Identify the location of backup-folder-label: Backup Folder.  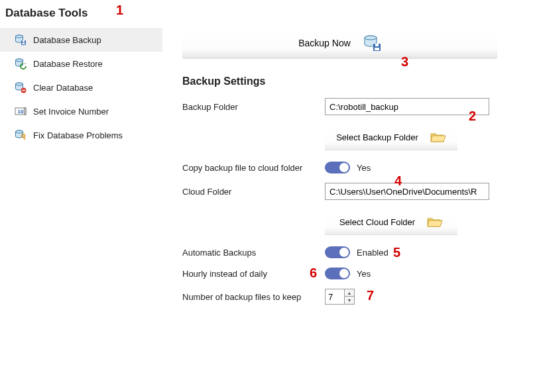
(253, 107).